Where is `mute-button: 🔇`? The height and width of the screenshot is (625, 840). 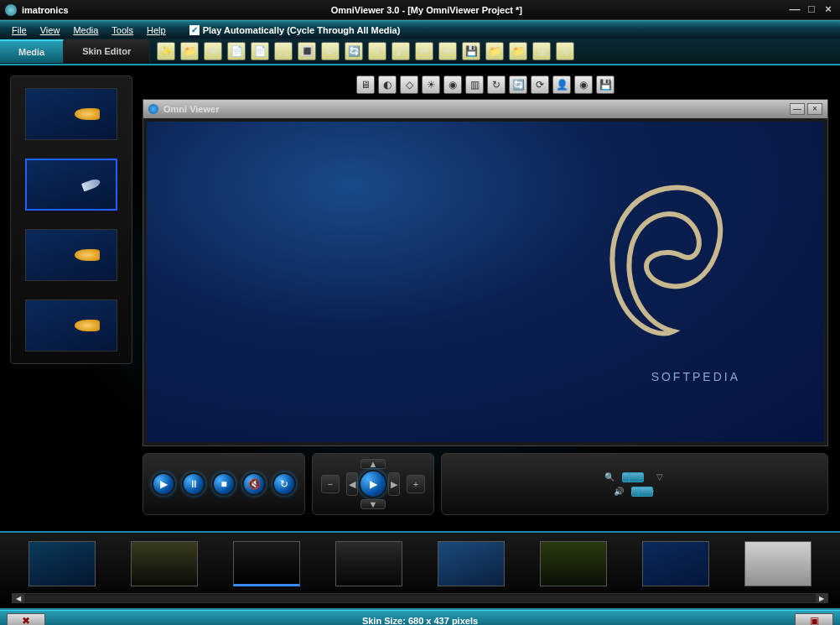 mute-button: 🔇 is located at coordinates (254, 484).